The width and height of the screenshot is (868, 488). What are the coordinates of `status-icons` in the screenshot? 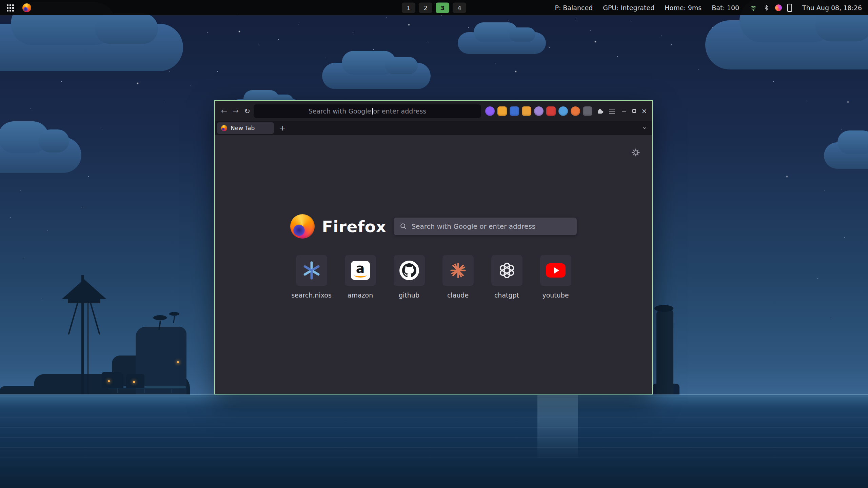 It's located at (771, 8).